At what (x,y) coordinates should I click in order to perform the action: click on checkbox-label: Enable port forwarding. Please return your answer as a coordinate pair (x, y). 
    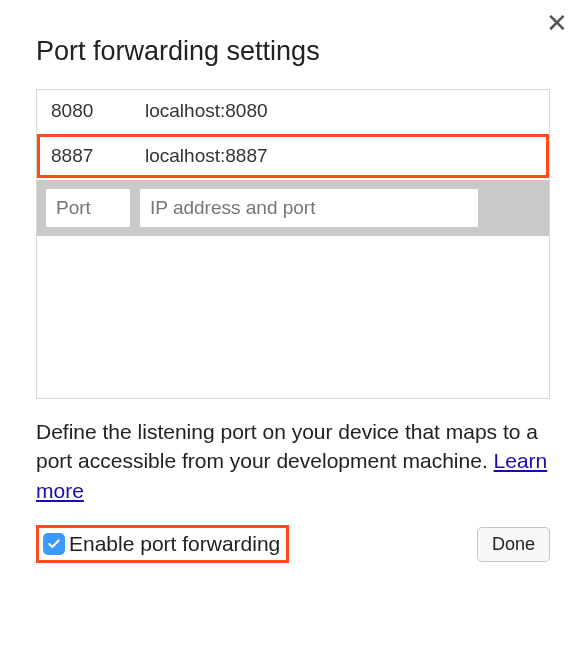
    Looking at the image, I should click on (174, 544).